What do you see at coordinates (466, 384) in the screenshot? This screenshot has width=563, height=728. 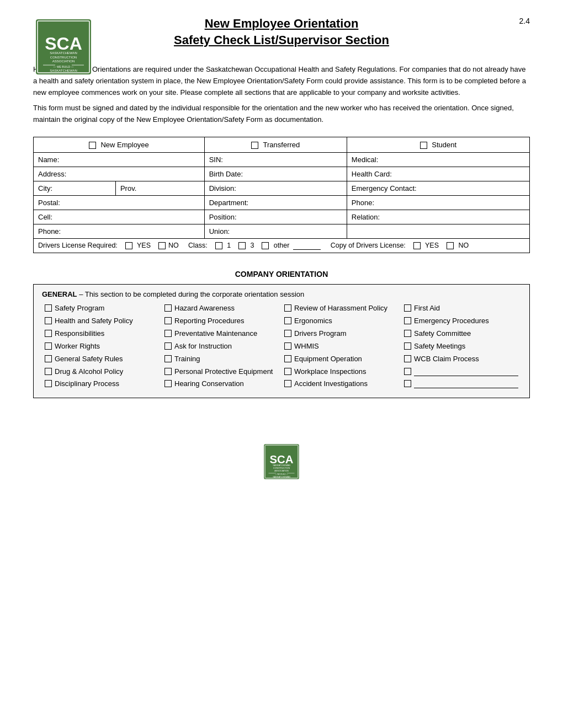 I see `blank2-line` at bounding box center [466, 384].